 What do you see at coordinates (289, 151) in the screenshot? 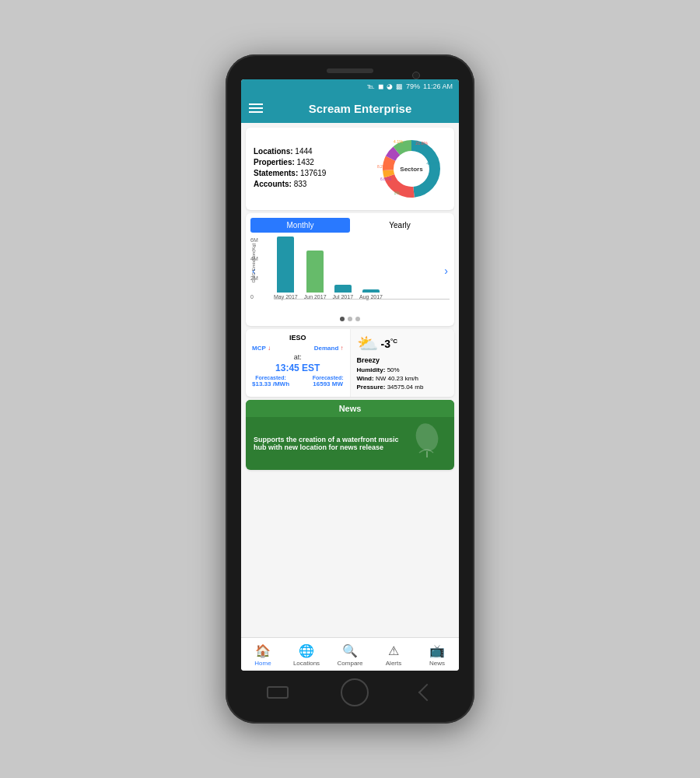
I see `locations-stat: Locations: 1444` at bounding box center [289, 151].